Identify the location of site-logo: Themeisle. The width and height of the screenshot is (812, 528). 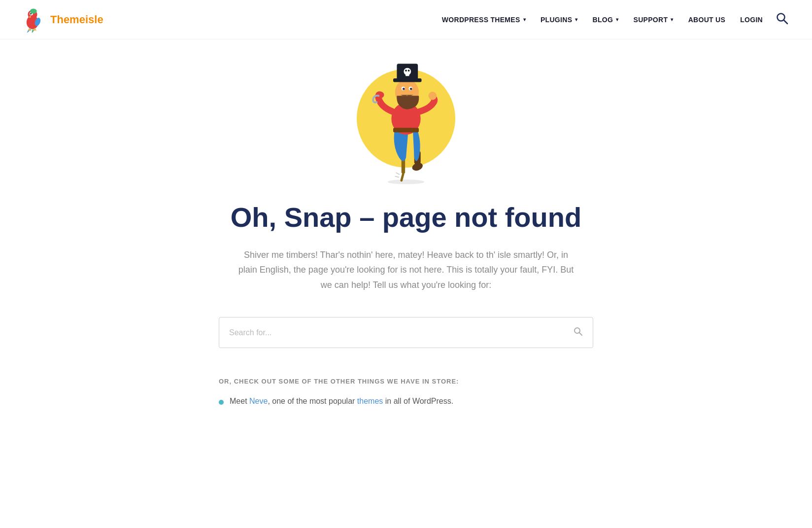
(62, 20).